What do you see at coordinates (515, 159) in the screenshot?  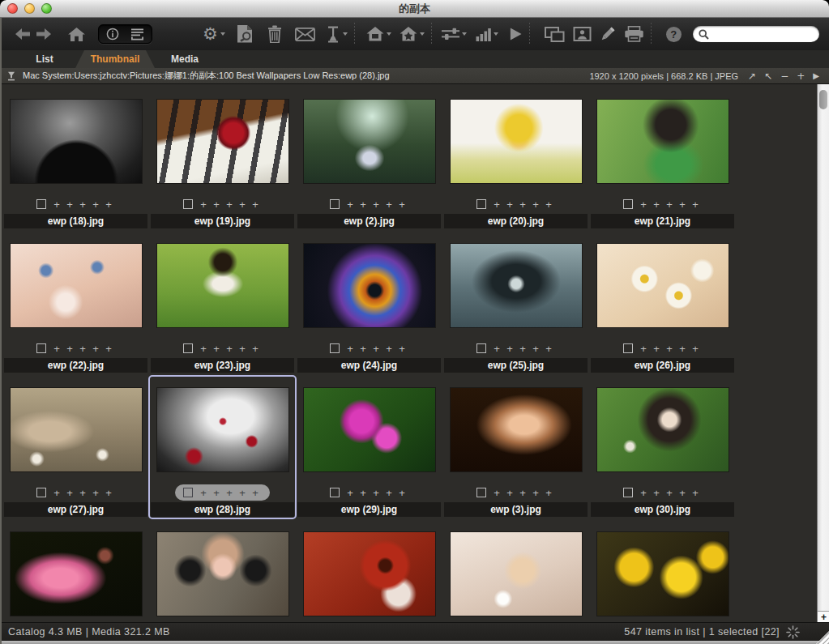 I see `thumbnail-cell: +++++ ewp (20).jpg` at bounding box center [515, 159].